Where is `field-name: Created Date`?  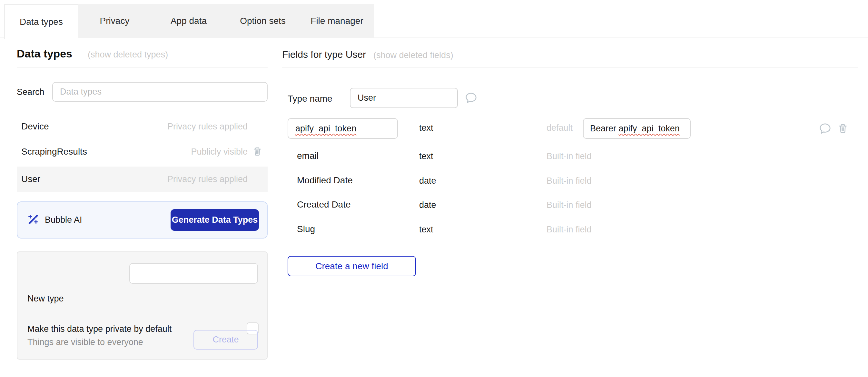 field-name: Created Date is located at coordinates (324, 205).